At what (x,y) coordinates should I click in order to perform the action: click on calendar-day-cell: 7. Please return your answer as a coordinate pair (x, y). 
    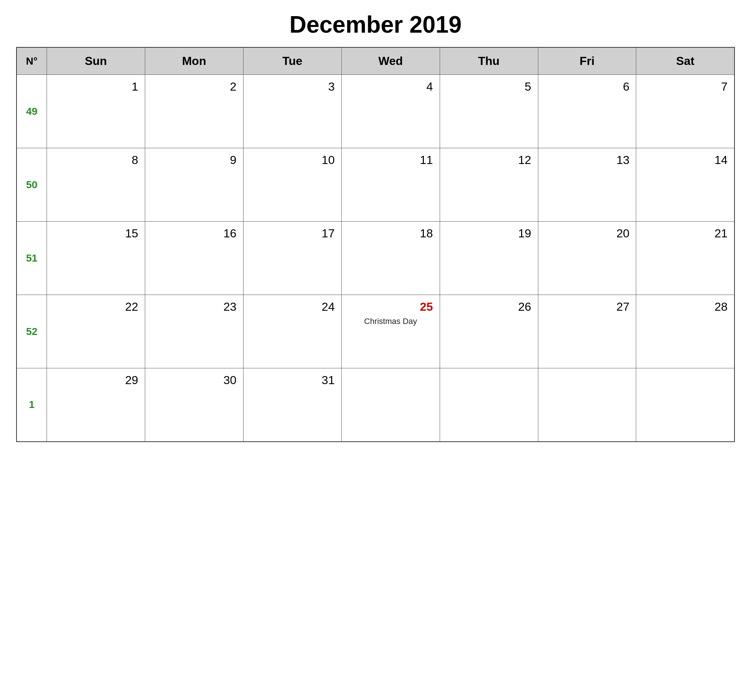
    Looking at the image, I should click on (685, 112).